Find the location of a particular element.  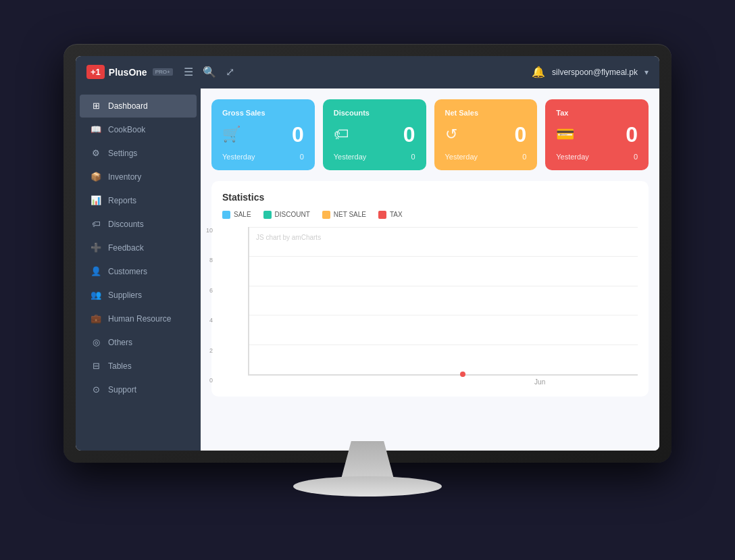

sidebar-label-support: Support is located at coordinates (122, 390).